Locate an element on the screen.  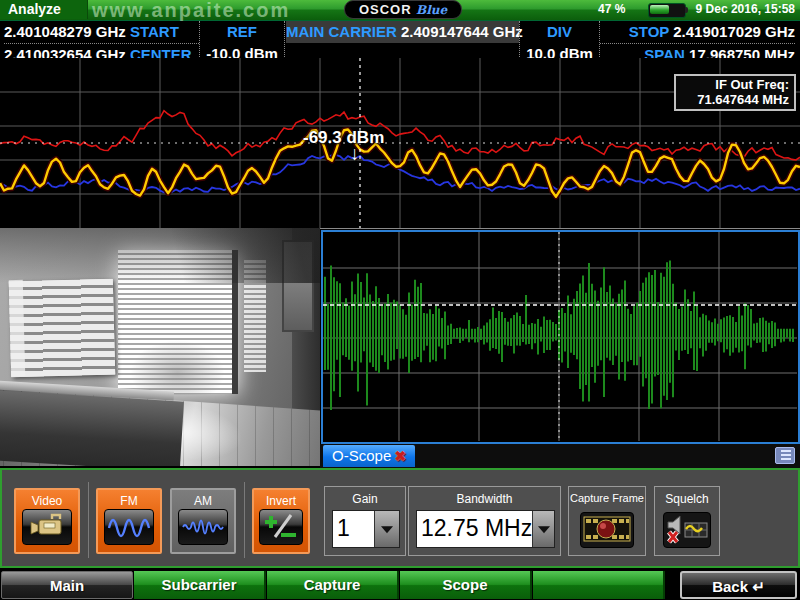
oscor-logo: OSCOR Blue is located at coordinates (403, 10).